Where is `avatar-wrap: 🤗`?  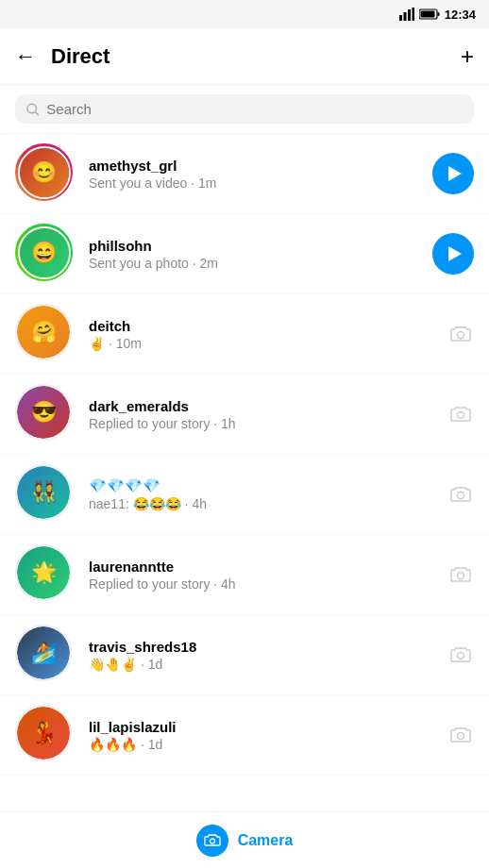
avatar-wrap: 🤗 is located at coordinates (45, 334).